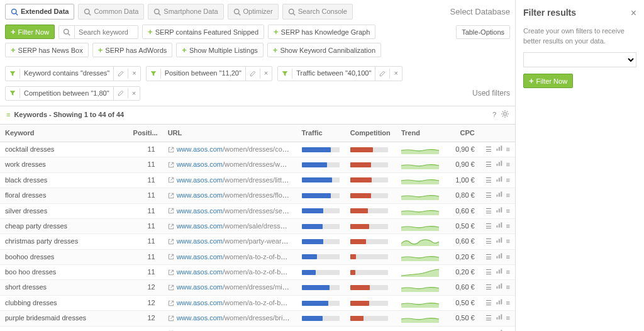 This screenshot has height=331, width=644. Describe the element at coordinates (203, 31) in the screenshot. I see `serp-featured-button: +SERP contains Featured Snipped` at that location.